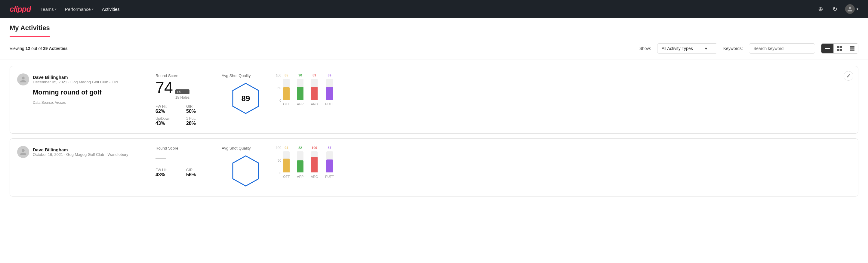 The image size is (868, 263). What do you see at coordinates (820, 9) in the screenshot?
I see `add-circle-icon: ⊕` at bounding box center [820, 9].